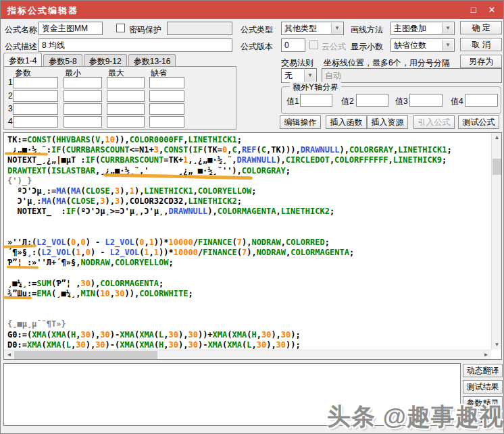  I want to click on decimals-select: 缺省位数▼, so click(423, 45).